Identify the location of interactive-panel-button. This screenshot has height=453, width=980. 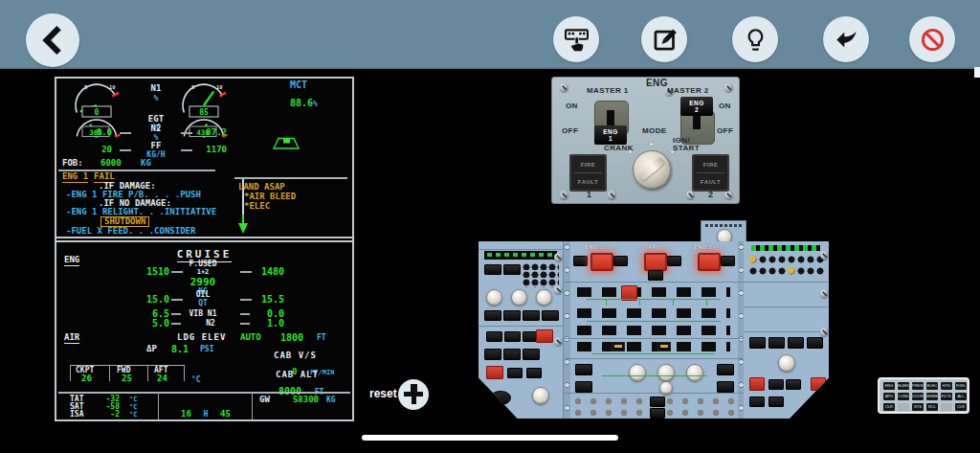
(576, 39).